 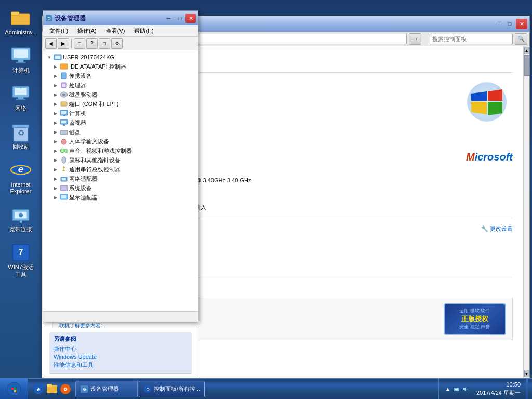 What do you see at coordinates (121, 365) in the screenshot?
I see `help-link-performance: 性能信息和工具` at bounding box center [121, 365].